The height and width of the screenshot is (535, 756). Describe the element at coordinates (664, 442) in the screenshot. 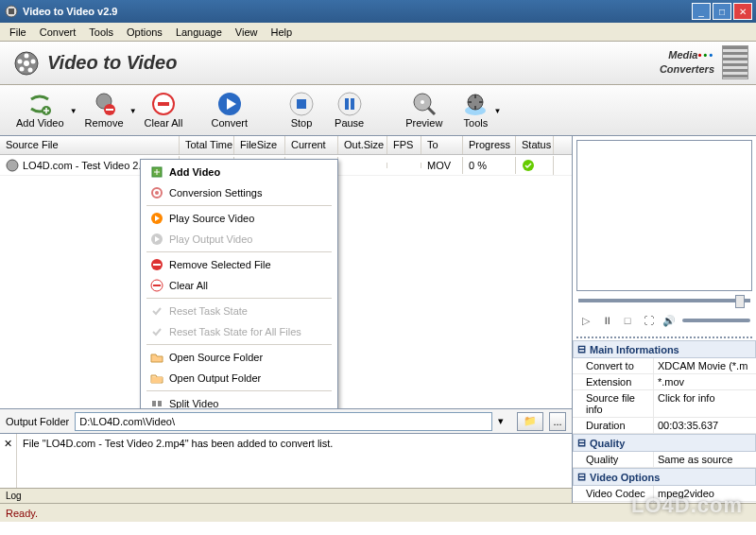

I see `section-quality: ⊟Quality` at that location.